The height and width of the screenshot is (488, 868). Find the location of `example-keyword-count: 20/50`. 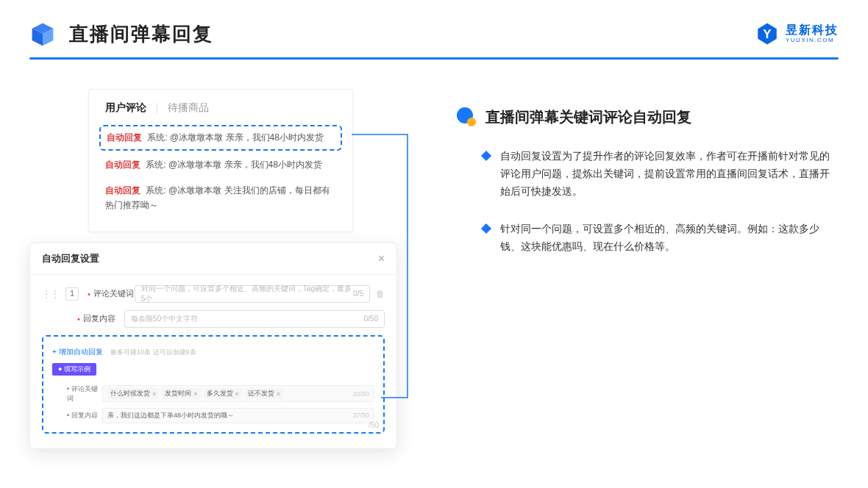

example-keyword-count: 20/50 is located at coordinates (360, 394).